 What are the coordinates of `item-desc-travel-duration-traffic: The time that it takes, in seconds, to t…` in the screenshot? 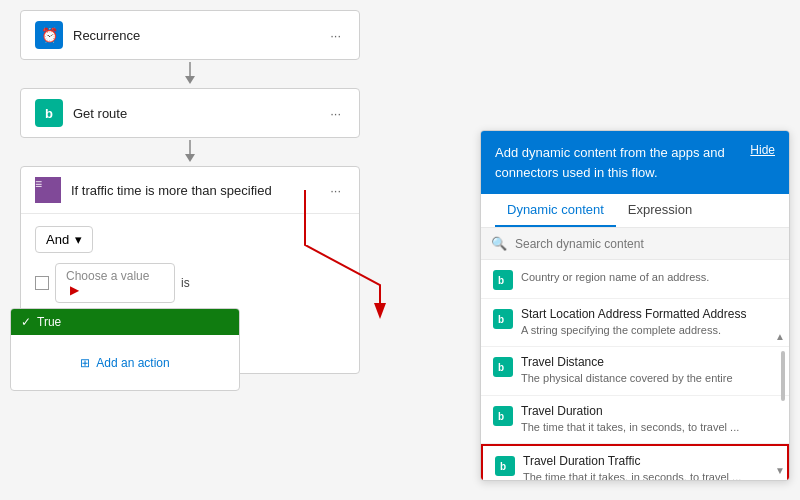 It's located at (649, 475).